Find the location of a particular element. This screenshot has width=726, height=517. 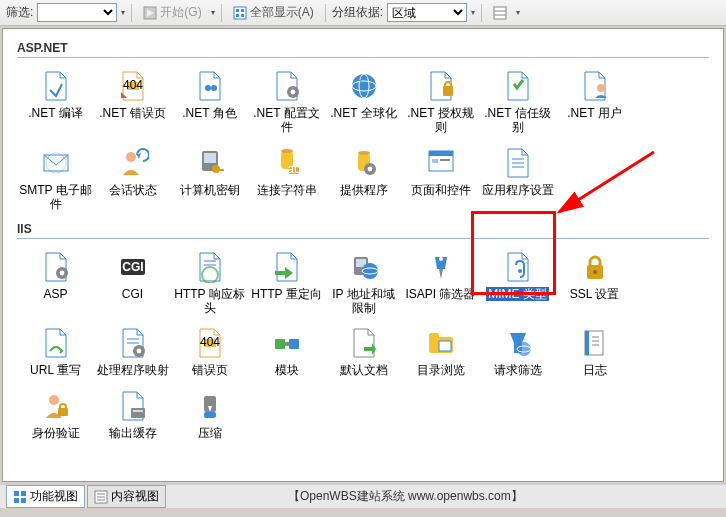

feature-label: 压缩 is located at coordinates (210, 433).